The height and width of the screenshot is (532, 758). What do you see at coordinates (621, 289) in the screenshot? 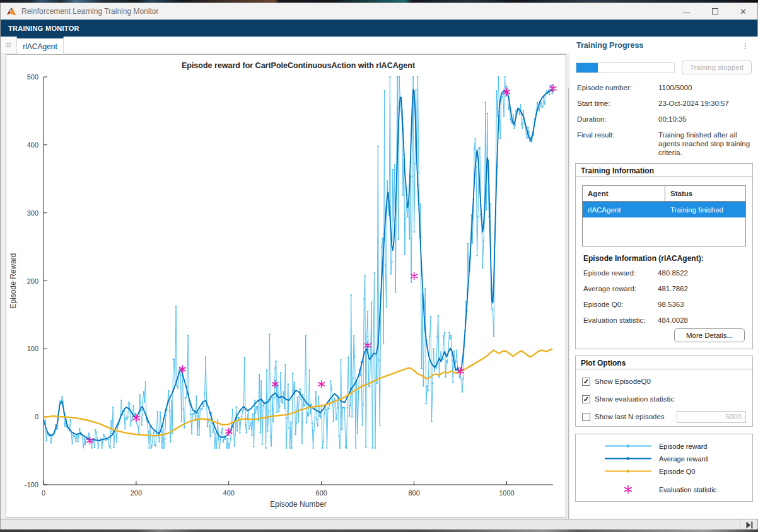
I see `stat-label: Average reward:` at bounding box center [621, 289].